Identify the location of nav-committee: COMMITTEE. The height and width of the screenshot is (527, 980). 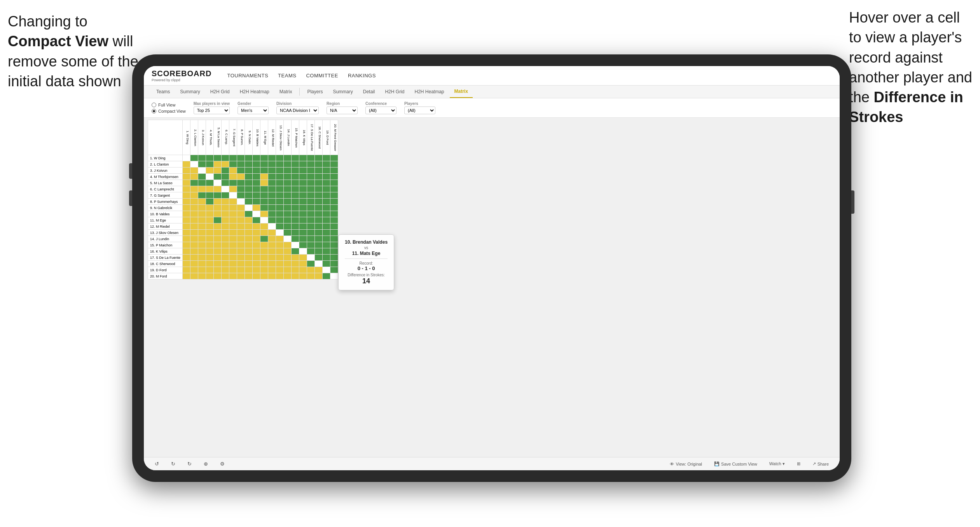
(322, 75).